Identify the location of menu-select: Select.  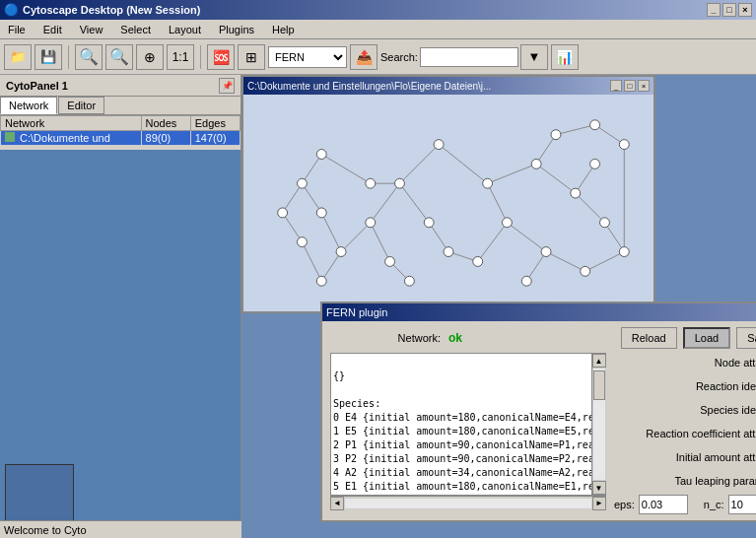
(136, 30).